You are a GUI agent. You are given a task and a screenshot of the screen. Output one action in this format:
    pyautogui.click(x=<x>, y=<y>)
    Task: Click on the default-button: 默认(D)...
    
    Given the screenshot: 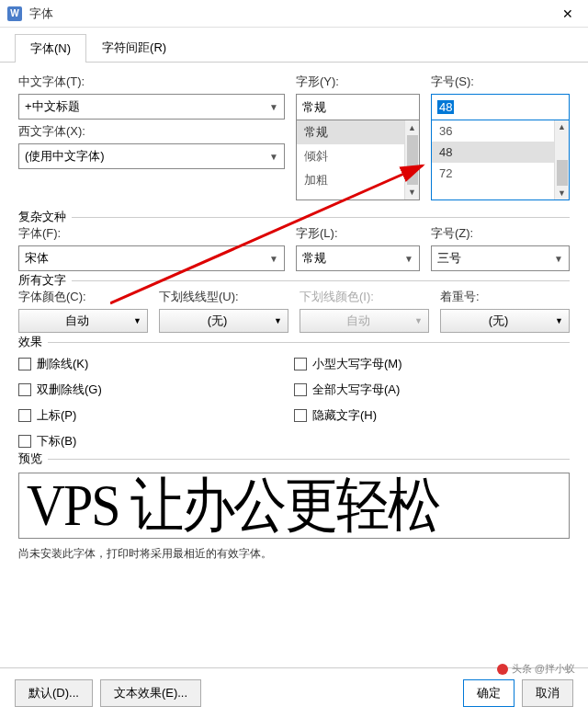 What is the action you would take?
    pyautogui.click(x=53, y=693)
    